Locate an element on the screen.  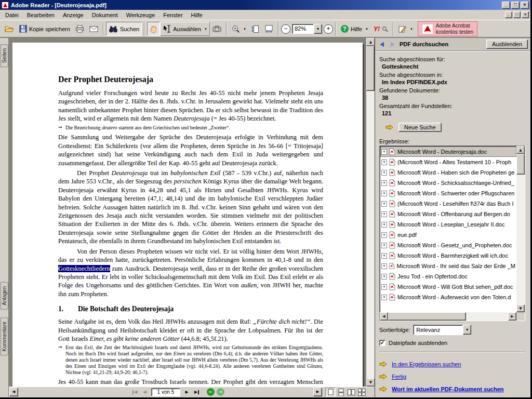
scroll-track is located at coordinates (370, 212).